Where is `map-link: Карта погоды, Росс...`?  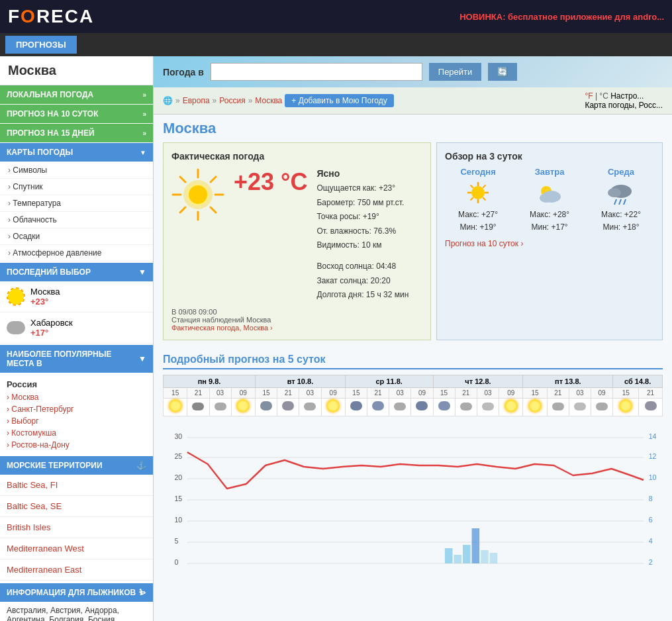
map-link: Карта погоды, Росс... is located at coordinates (624, 105).